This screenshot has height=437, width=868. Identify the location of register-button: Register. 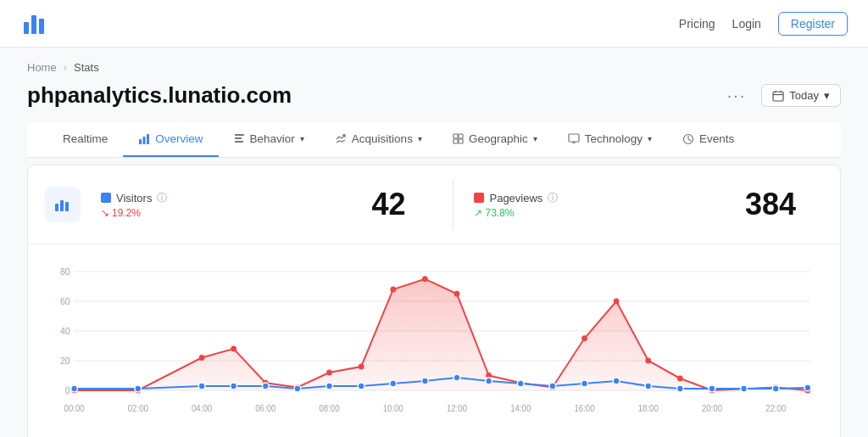
(813, 24).